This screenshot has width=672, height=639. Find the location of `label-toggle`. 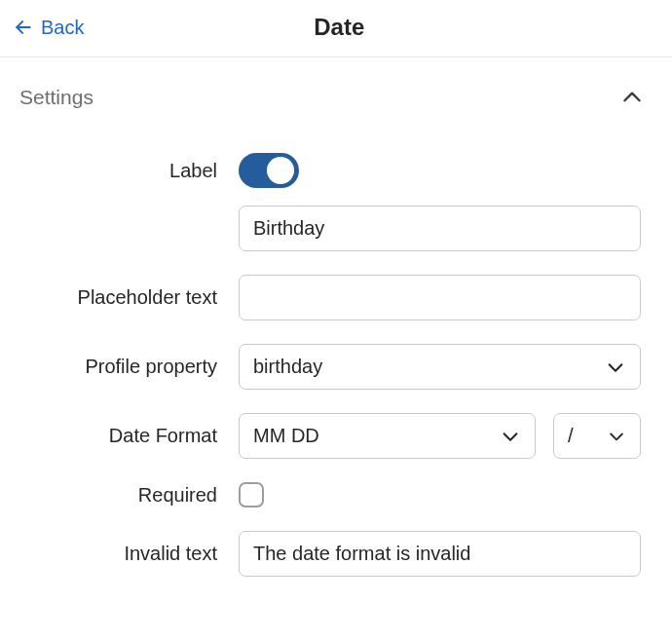

label-toggle is located at coordinates (269, 170).